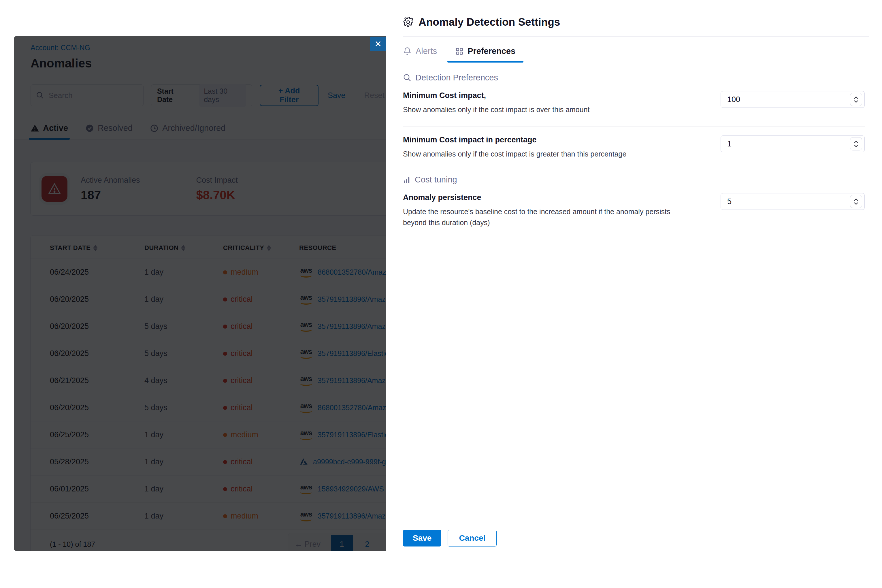 The width and height of the screenshot is (882, 588). Describe the element at coordinates (358, 543) in the screenshot. I see `page-number-group: 123` at that location.